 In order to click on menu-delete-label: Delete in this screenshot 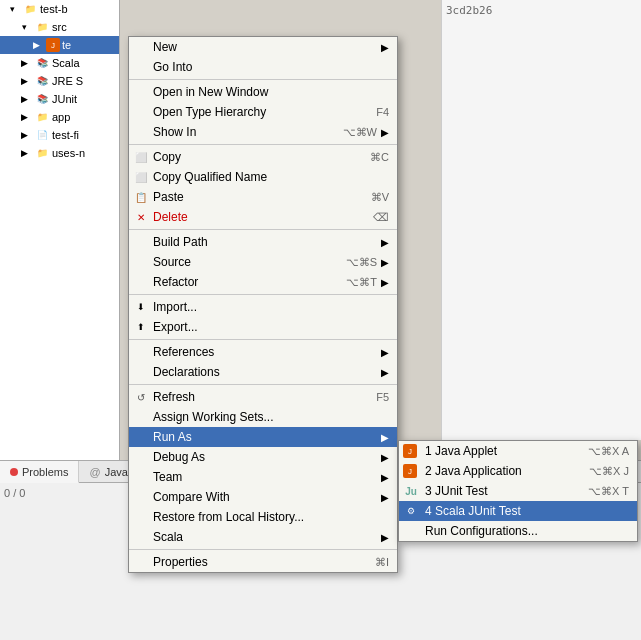, I will do `click(170, 217)`.